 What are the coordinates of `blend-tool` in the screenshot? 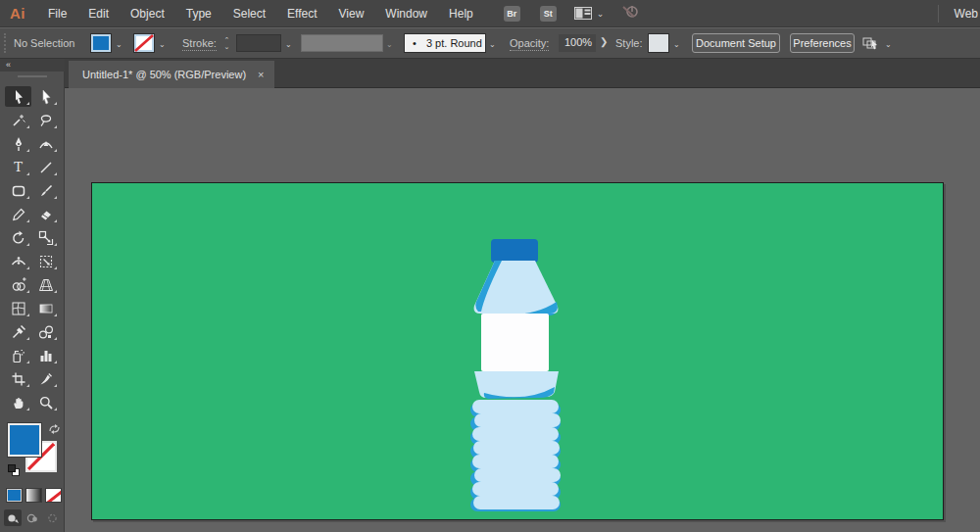 It's located at (45, 331).